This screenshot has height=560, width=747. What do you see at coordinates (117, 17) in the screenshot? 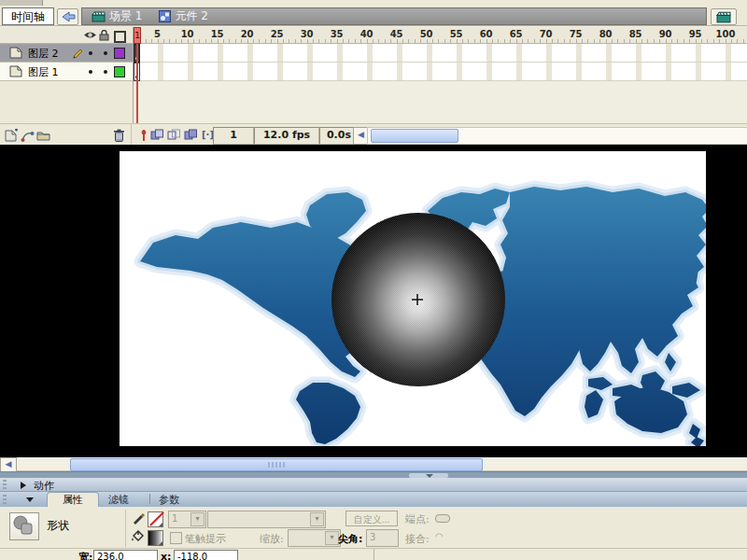
I see `scene-crumb: 场景 1` at bounding box center [117, 17].